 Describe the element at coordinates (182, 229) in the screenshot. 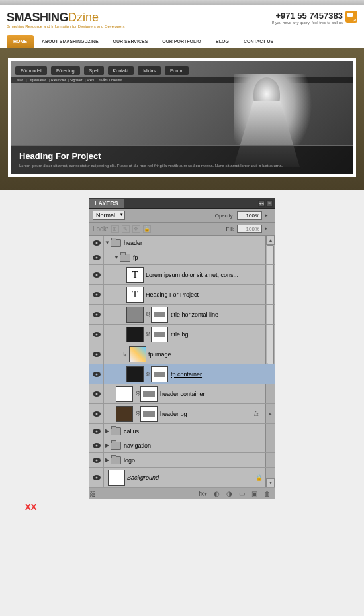

I see `lock-row: Lock: ⊞ ✎ ✥ 🔒 Fill: 100%` at that location.